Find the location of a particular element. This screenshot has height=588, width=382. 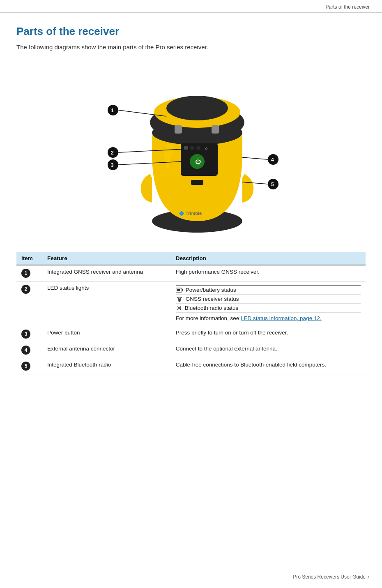

table-row: For more information, see LED status inf… is located at coordinates (268, 318).